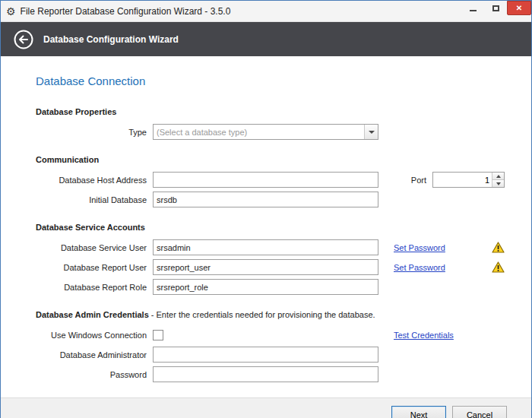  What do you see at coordinates (266, 354) in the screenshot?
I see `administrator-input` at bounding box center [266, 354].